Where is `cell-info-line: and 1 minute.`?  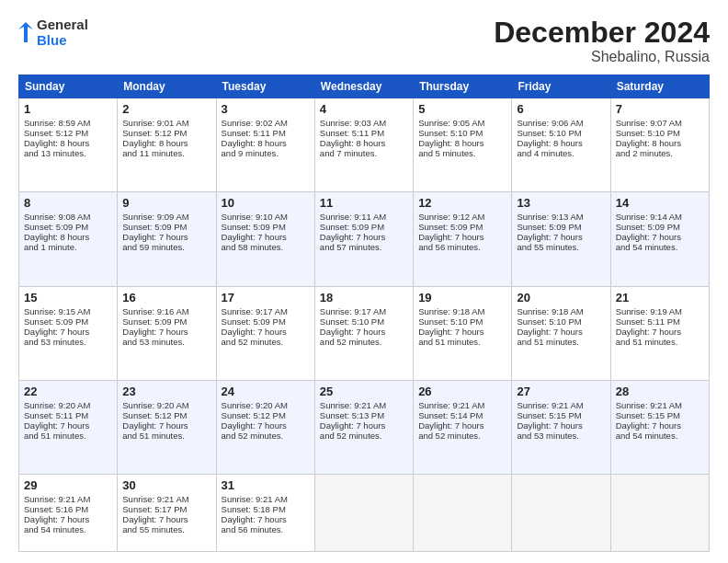
cell-info-line: and 1 minute. is located at coordinates (68, 247).